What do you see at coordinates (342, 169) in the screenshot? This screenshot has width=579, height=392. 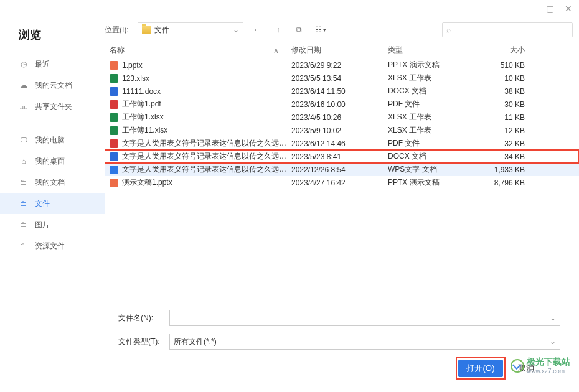 I see `file-row: 文字是人类用表义符号记录表达信息以传之久远的…2022/12/26 8:54WP…` at bounding box center [342, 169].